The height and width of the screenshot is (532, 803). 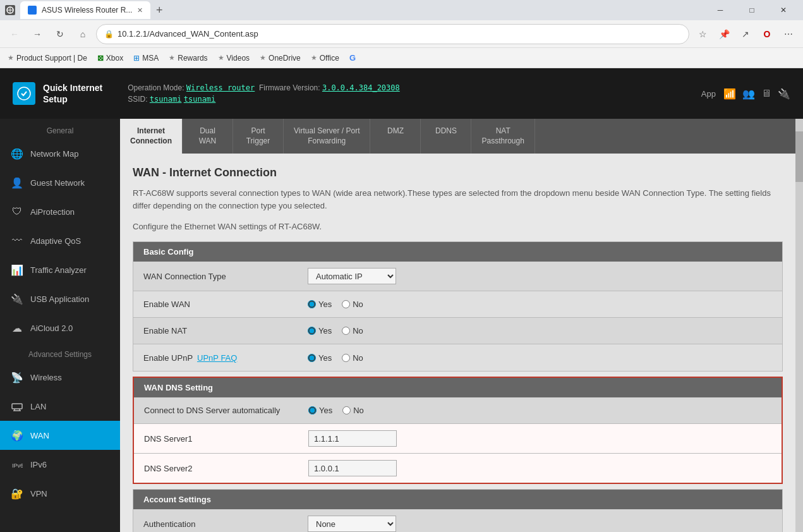 I want to click on refresh-button: ↻, so click(x=60, y=34).